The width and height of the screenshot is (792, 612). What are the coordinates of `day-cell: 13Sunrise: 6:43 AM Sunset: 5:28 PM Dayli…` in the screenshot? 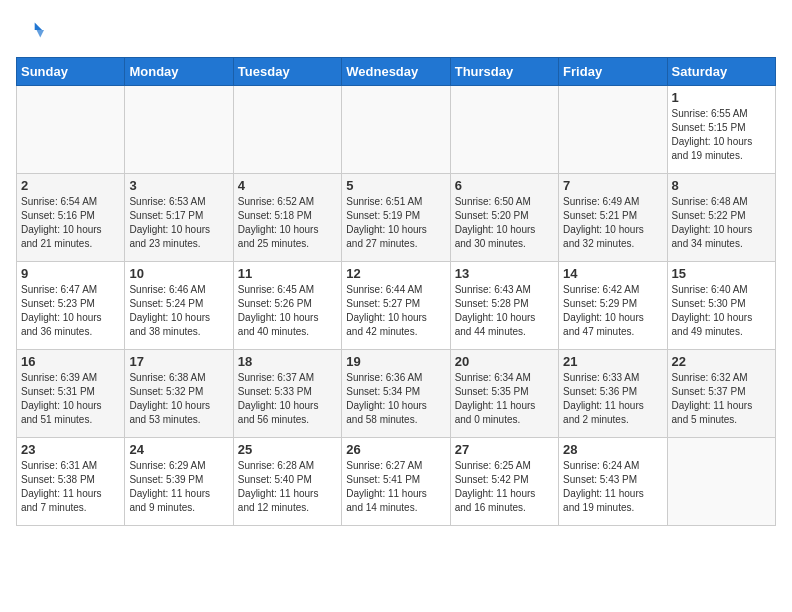 It's located at (504, 305).